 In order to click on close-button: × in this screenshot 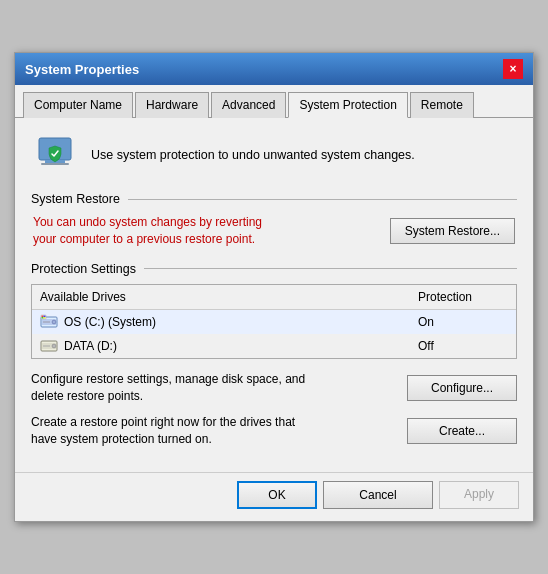, I will do `click(513, 69)`.